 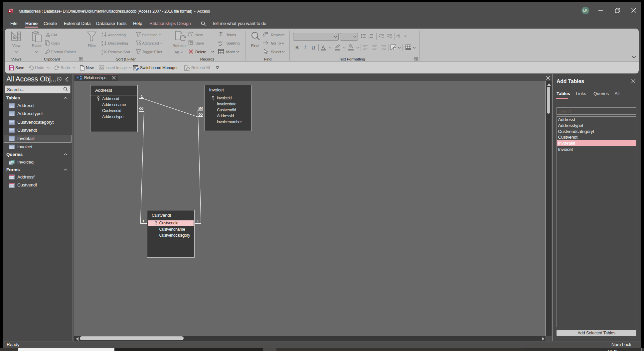 What do you see at coordinates (369, 38) in the screenshot?
I see `svg-text: 3` at bounding box center [369, 38].